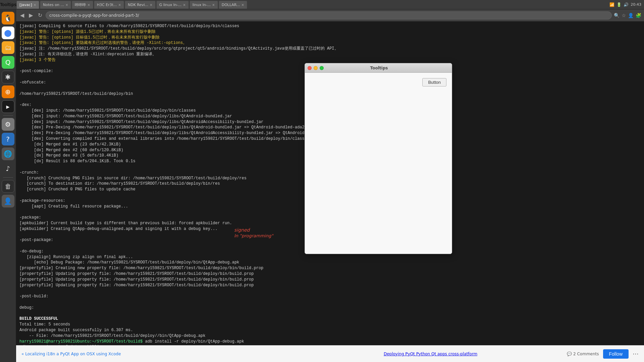  What do you see at coordinates (8, 5) in the screenshot?
I see `taskbar-title: Tooltips` at bounding box center [8, 5].